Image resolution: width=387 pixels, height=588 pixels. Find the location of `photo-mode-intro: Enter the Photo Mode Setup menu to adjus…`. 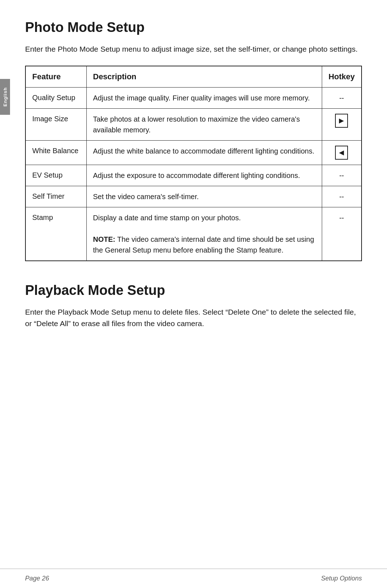

photo-mode-intro: Enter the Photo Mode Setup menu to adjus… is located at coordinates (194, 50).